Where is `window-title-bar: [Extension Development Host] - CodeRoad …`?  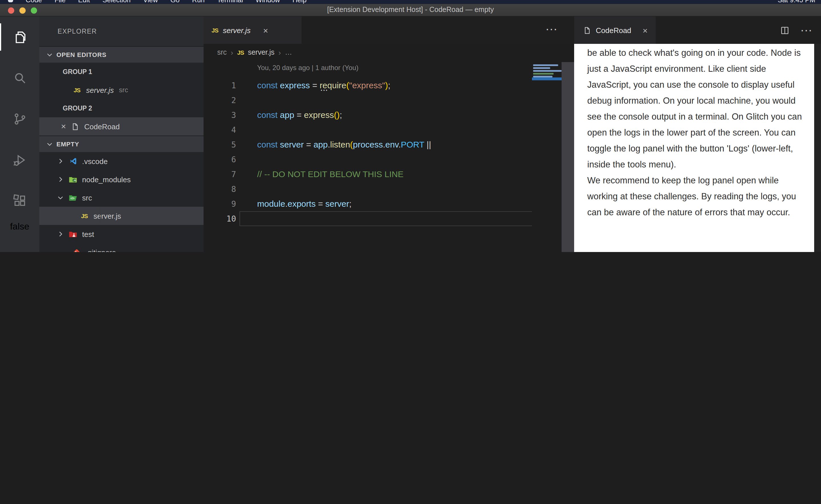
window-title-bar: [Extension Development Host] - CodeRoad … is located at coordinates (410, 10).